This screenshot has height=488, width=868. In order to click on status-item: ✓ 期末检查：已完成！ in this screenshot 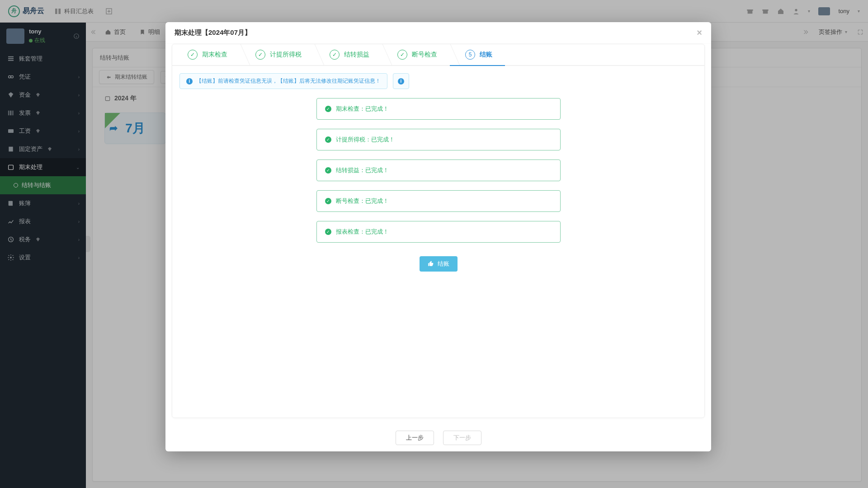, I will do `click(439, 109)`.